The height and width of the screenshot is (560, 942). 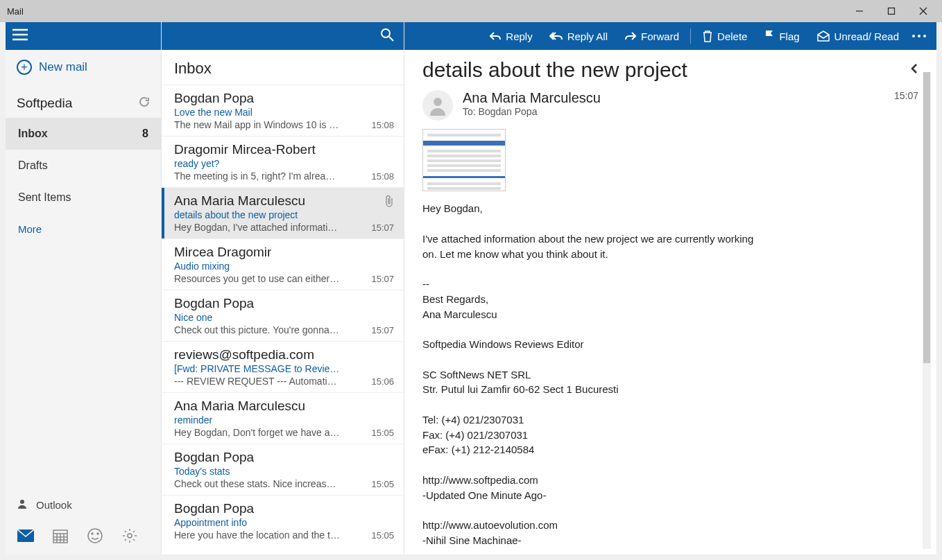 What do you see at coordinates (146, 134) in the screenshot?
I see `folder-count: 8` at bounding box center [146, 134].